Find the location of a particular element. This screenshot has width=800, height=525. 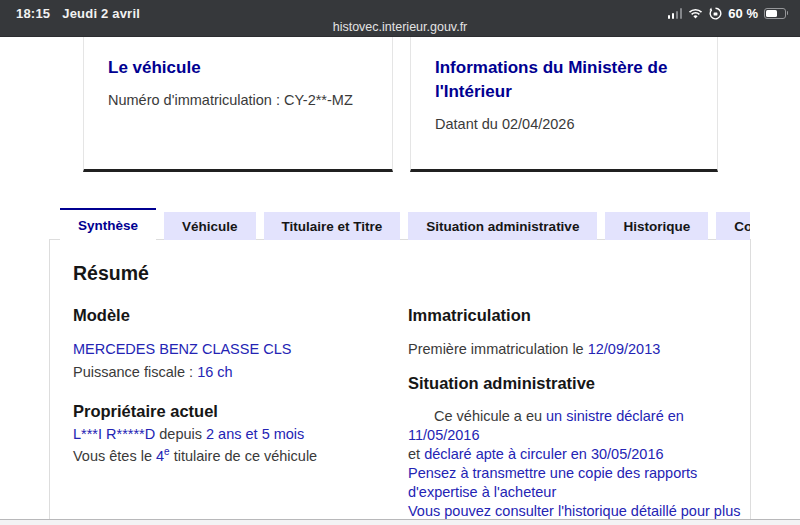

owner-masked-name: L***I R*****D is located at coordinates (114, 434).